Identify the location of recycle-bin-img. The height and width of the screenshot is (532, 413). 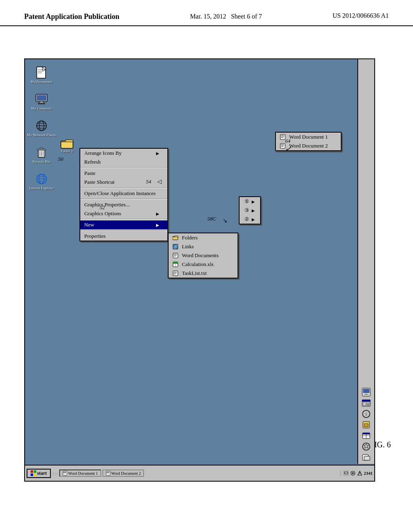
(42, 152).